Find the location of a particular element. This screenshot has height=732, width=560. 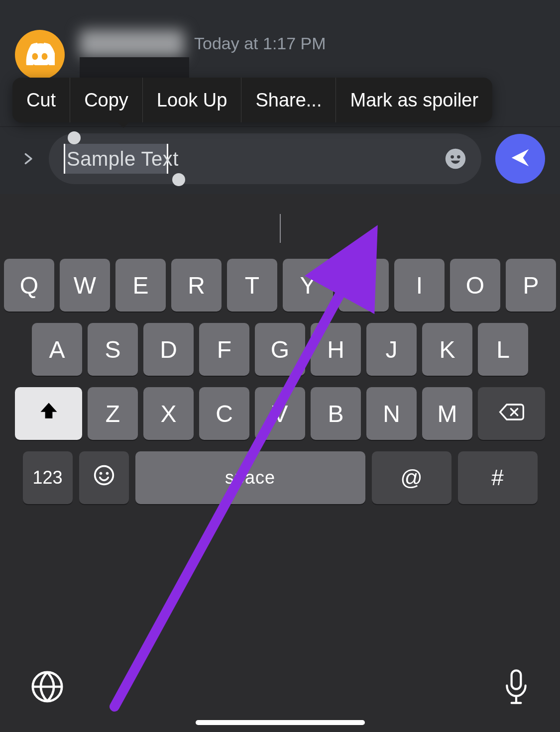

key-at: @ is located at coordinates (412, 478).